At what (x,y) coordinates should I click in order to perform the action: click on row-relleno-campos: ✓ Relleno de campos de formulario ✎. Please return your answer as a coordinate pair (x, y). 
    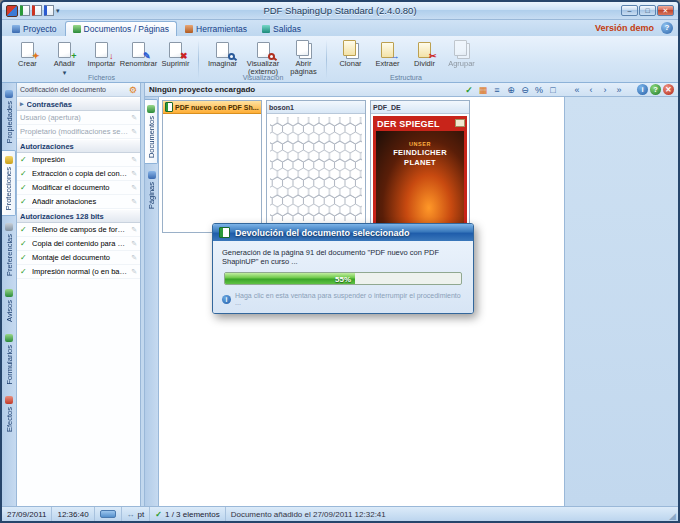
    Looking at the image, I should click on (78, 230).